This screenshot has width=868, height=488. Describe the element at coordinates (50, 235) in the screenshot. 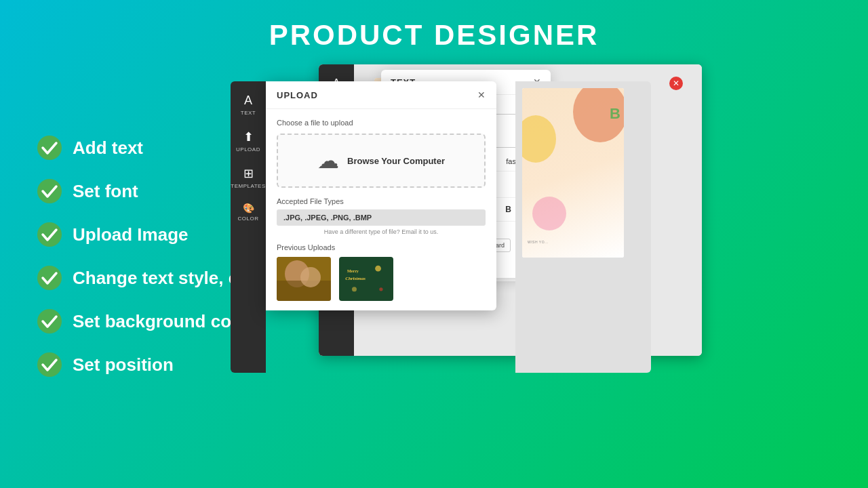

I see `check-icon-upload-image` at that location.